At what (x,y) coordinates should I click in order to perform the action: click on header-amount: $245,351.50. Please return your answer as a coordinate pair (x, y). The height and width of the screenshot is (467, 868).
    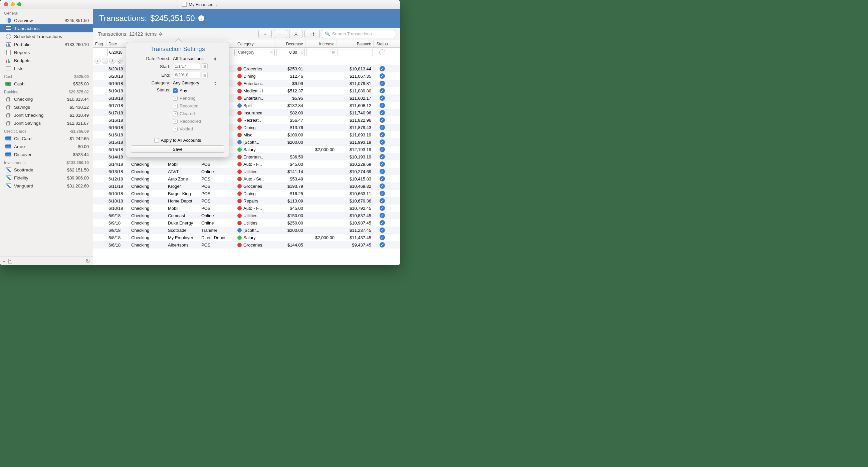
    Looking at the image, I should click on (173, 18).